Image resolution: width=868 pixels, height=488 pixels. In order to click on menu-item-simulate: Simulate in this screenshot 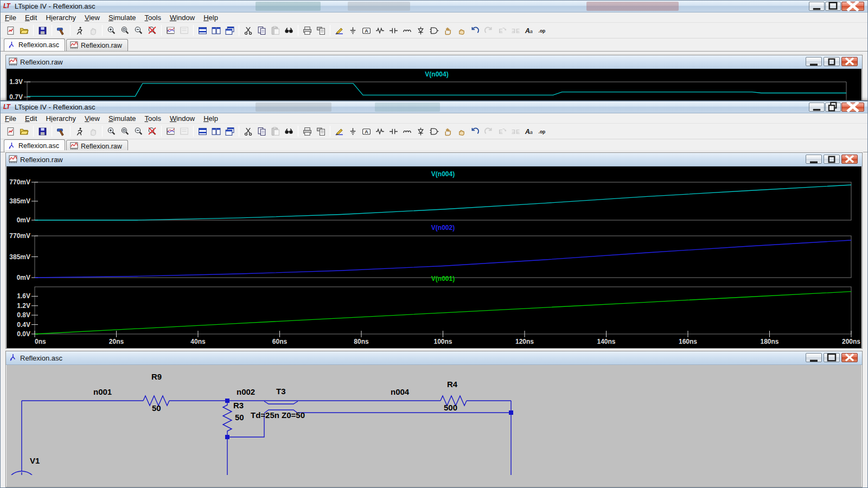, I will do `click(123, 118)`.